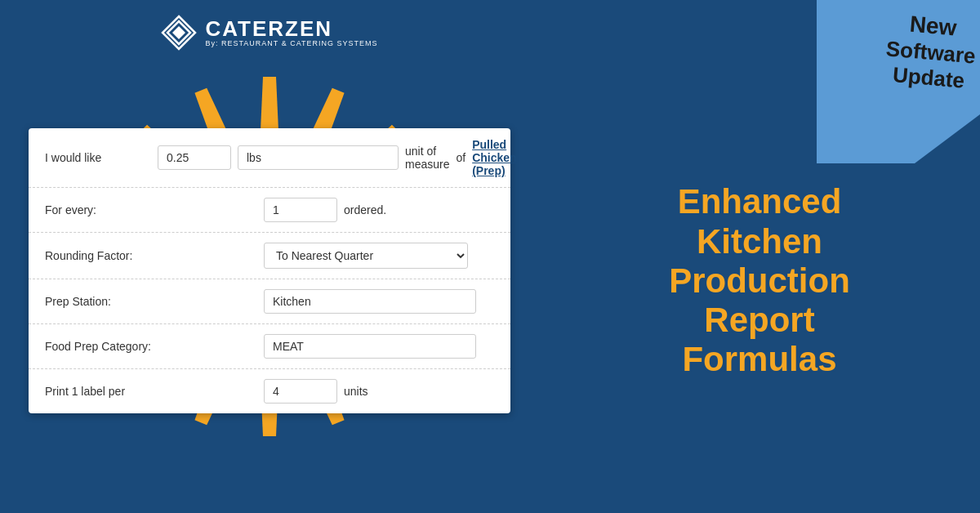  What do you see at coordinates (291, 29) in the screenshot?
I see `logo-title: CATERZEN` at bounding box center [291, 29].